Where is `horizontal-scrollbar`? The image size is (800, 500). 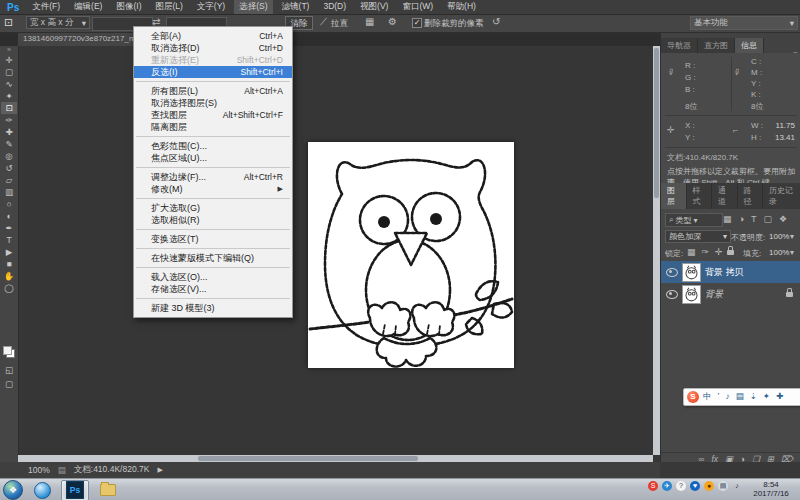 horizontal-scrollbar is located at coordinates (336, 458).